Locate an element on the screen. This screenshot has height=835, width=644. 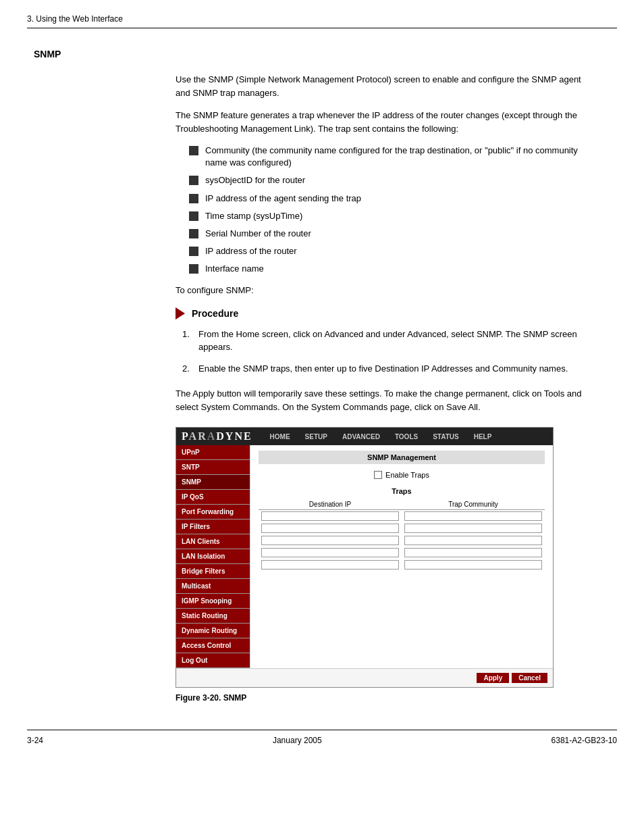
page-number: 3-24 is located at coordinates (35, 740).